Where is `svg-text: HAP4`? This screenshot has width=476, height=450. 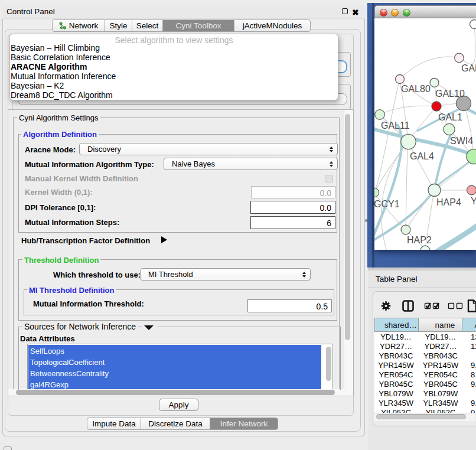
svg-text: HAP4 is located at coordinates (449, 202).